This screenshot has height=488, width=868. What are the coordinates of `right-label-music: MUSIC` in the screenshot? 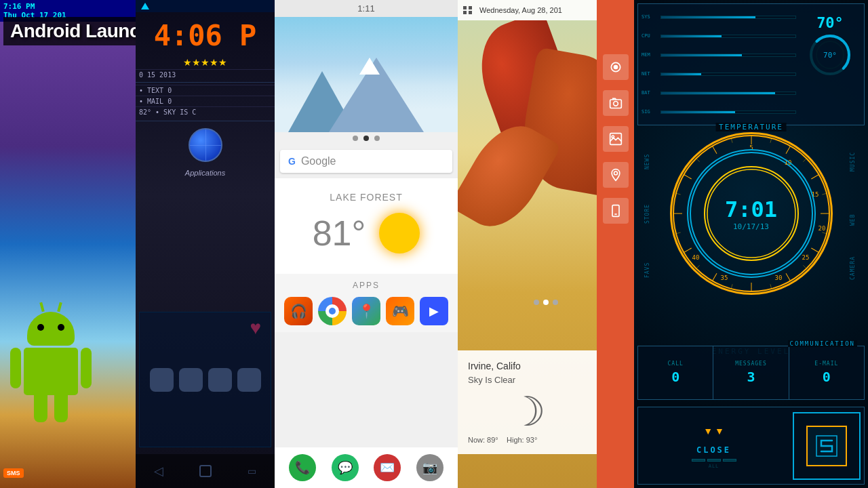 It's located at (853, 160).